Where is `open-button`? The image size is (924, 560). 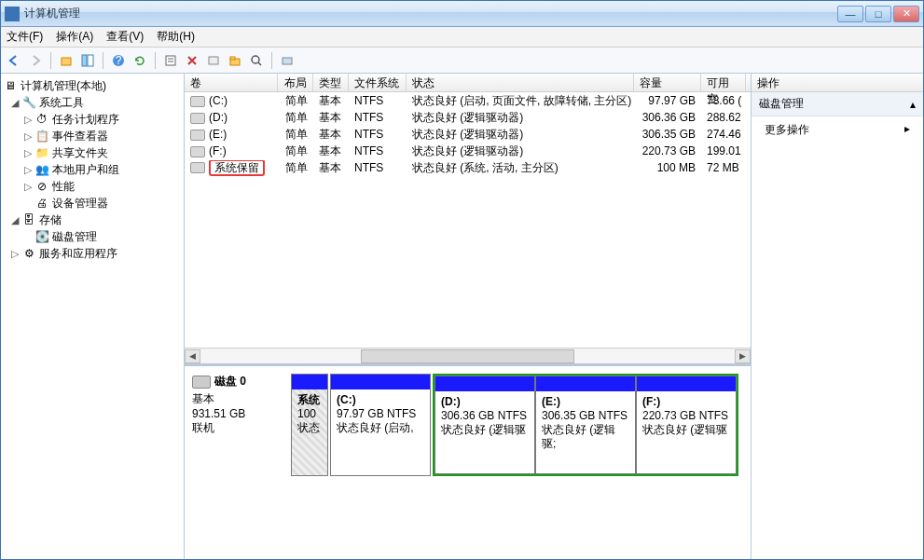 open-button is located at coordinates (235, 61).